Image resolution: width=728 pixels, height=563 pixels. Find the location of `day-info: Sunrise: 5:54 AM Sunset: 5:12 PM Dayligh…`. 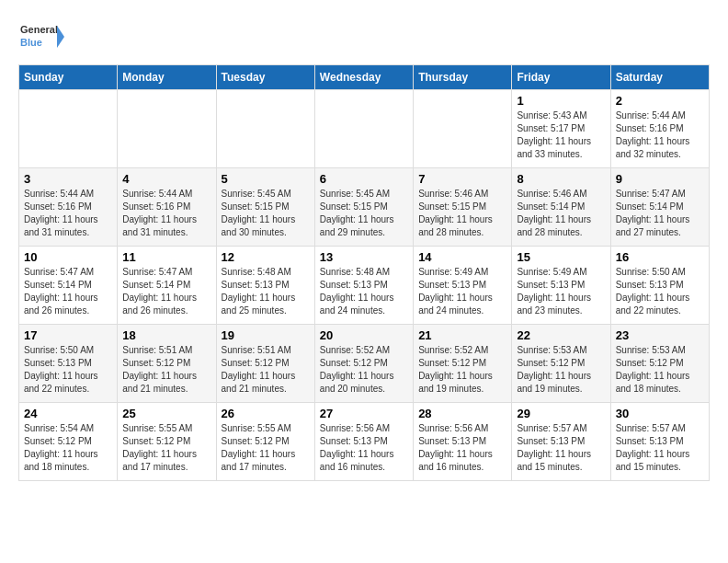

day-info: Sunrise: 5:54 AM Sunset: 5:12 PM Dayligh… is located at coordinates (68, 448).